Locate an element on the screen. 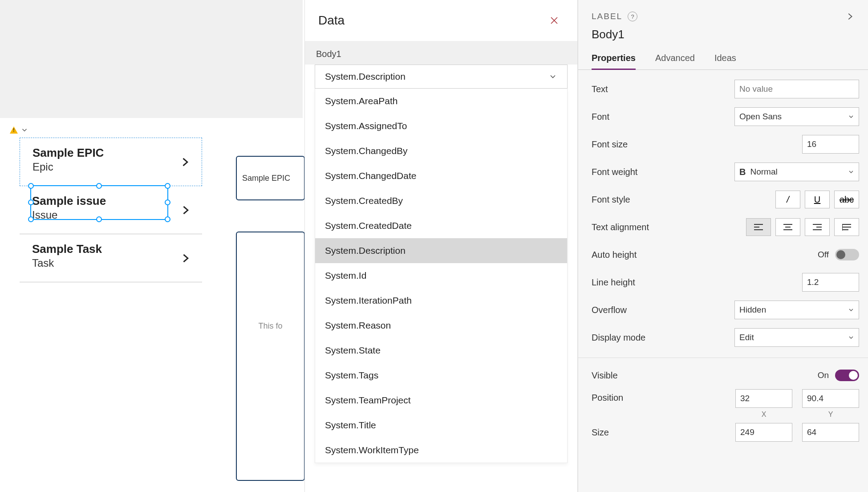 This screenshot has width=868, height=492. lineheight-input is located at coordinates (831, 282).